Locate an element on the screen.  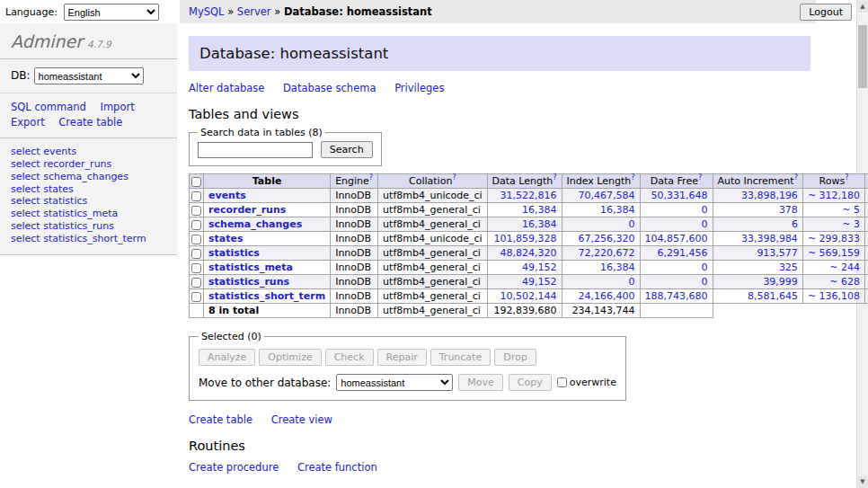
cell-rows-link: ~ 628 is located at coordinates (845, 282).